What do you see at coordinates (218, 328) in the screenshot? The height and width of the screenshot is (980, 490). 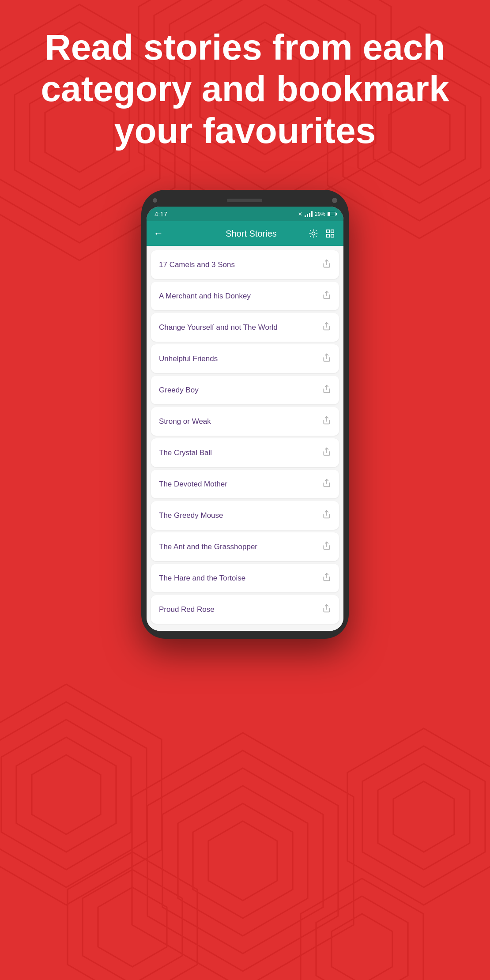 I see `story-title: Change Yourself and not The World` at bounding box center [218, 328].